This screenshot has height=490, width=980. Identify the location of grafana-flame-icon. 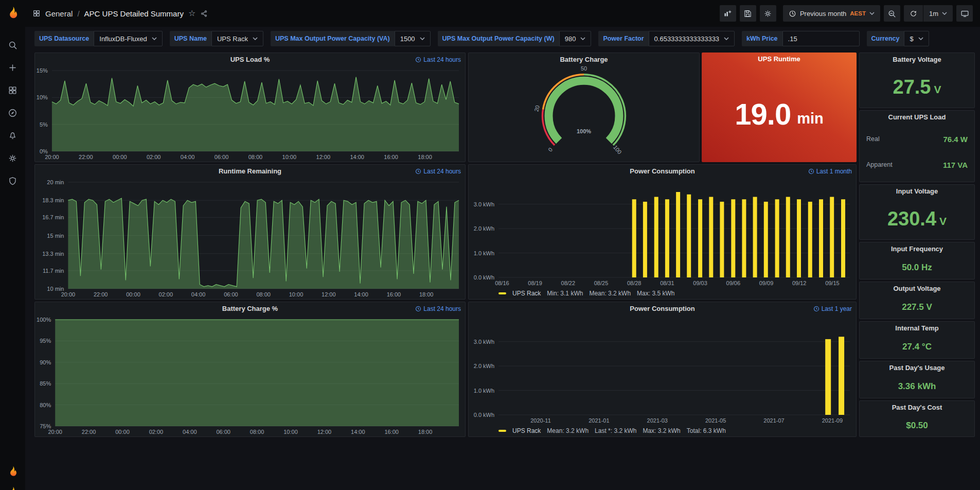
(13, 13).